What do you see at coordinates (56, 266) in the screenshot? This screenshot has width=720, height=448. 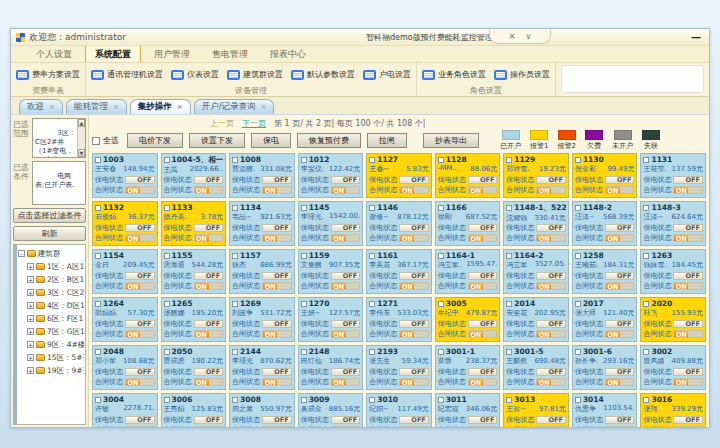 I see `tree-item: +1区：A区1#井` at bounding box center [56, 266].